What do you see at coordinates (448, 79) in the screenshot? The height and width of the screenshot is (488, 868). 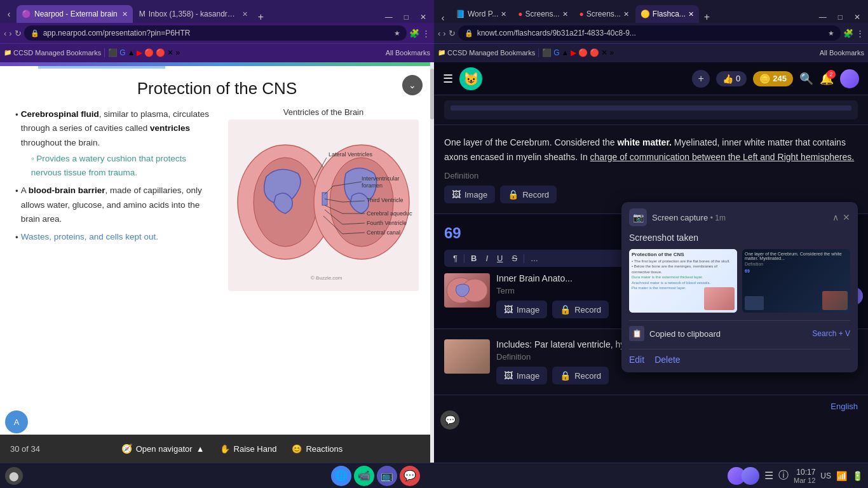 I see `hamburger-btn: ☰` at bounding box center [448, 79].